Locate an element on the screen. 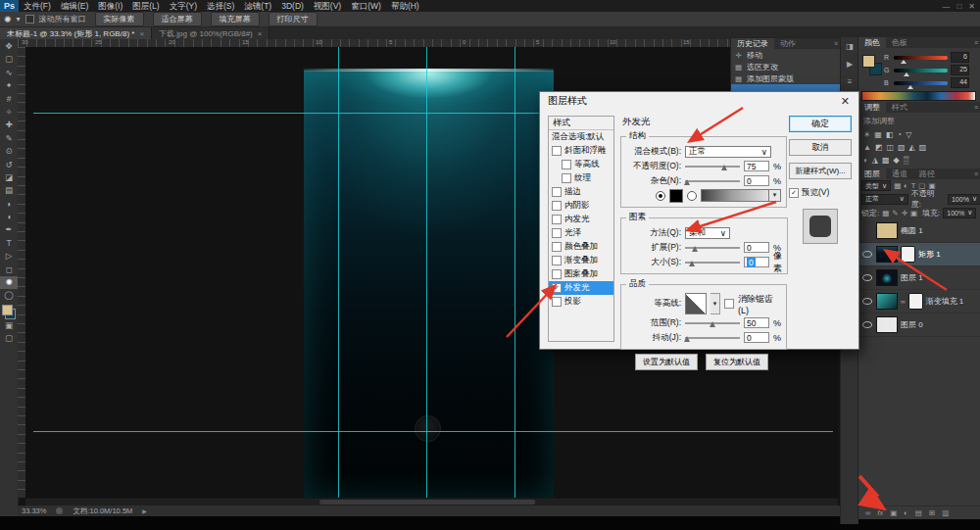 This screenshot has height=530, width=980. clone-stamp-tool: ⊙ is located at coordinates (9, 151).